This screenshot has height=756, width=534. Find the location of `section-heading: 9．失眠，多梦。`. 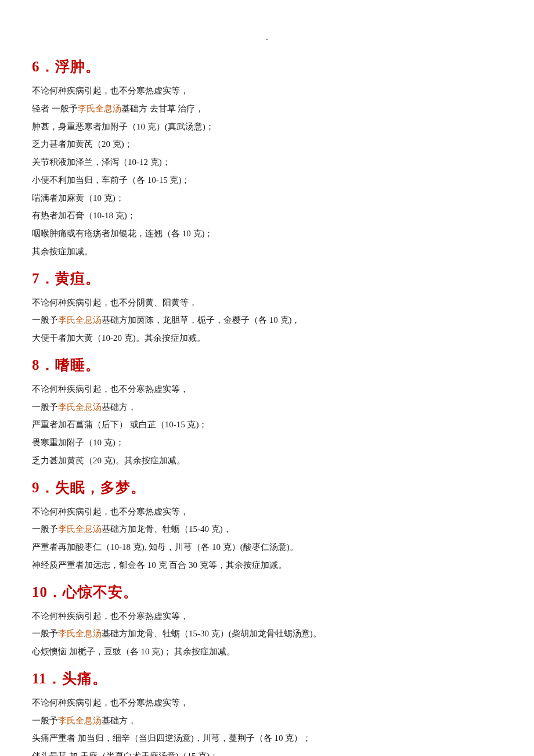

section-heading: 9．失眠，多梦。 is located at coordinates (267, 488).